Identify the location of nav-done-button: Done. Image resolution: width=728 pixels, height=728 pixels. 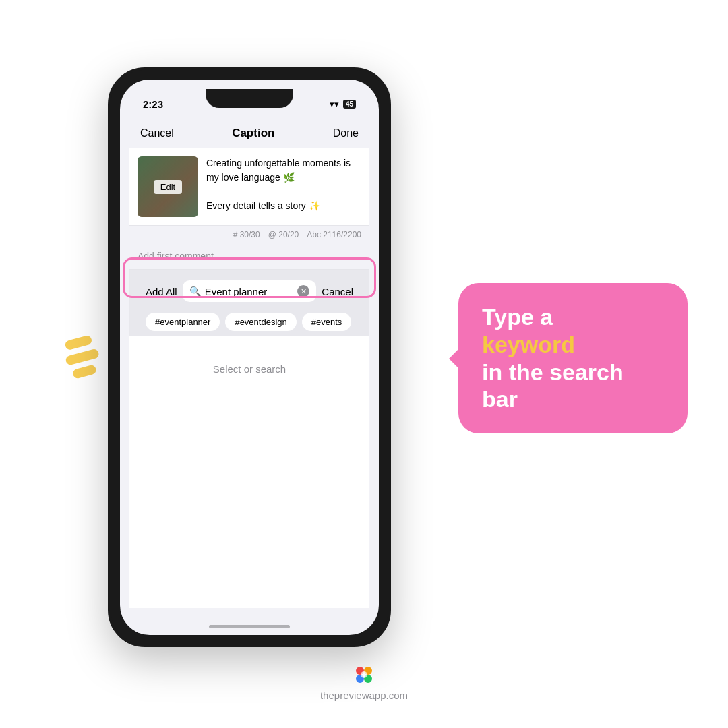
(346, 133).